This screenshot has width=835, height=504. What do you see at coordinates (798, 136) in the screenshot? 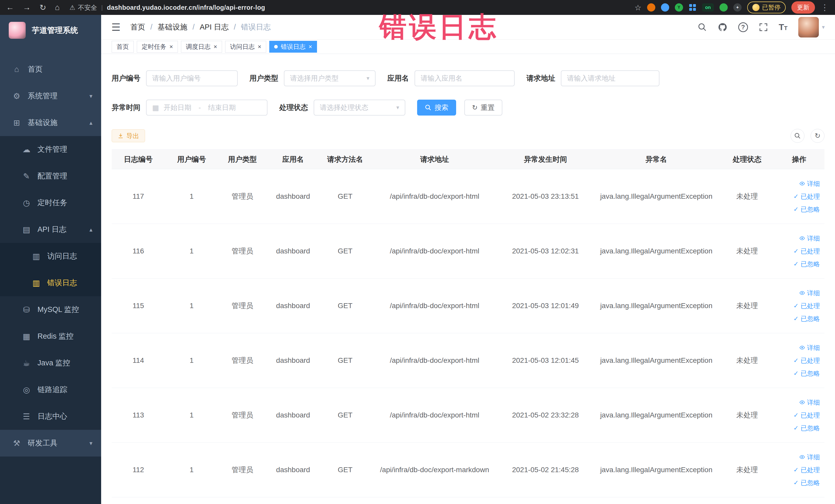
I see `hide-search-button` at bounding box center [798, 136].